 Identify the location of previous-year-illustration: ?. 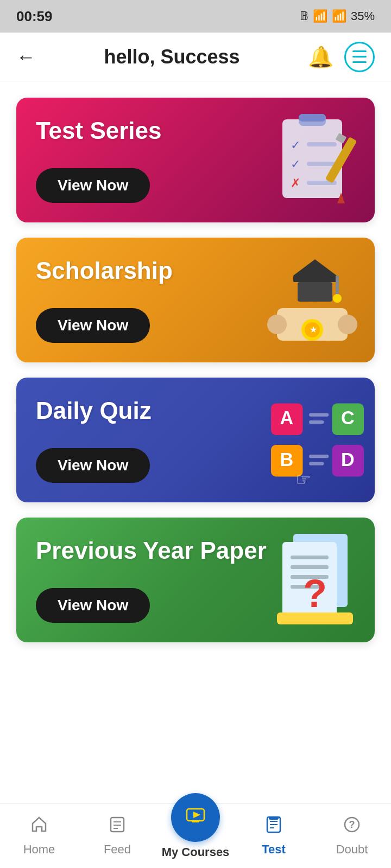
(315, 580).